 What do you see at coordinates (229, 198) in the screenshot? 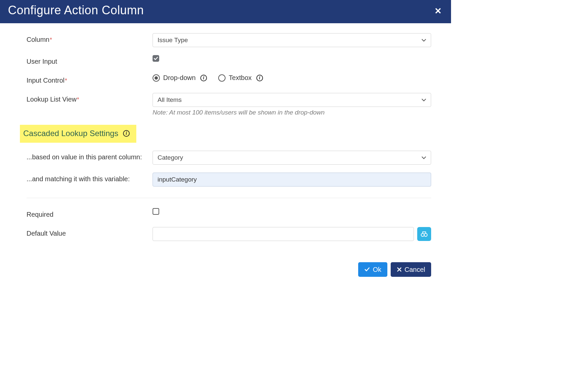
I see `divider` at bounding box center [229, 198].